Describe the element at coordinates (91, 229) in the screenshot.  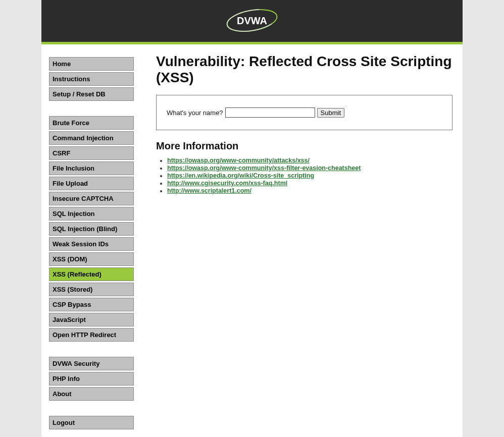
I see `nav-sql-injection-blind: SQL Injection (Blind)` at that location.